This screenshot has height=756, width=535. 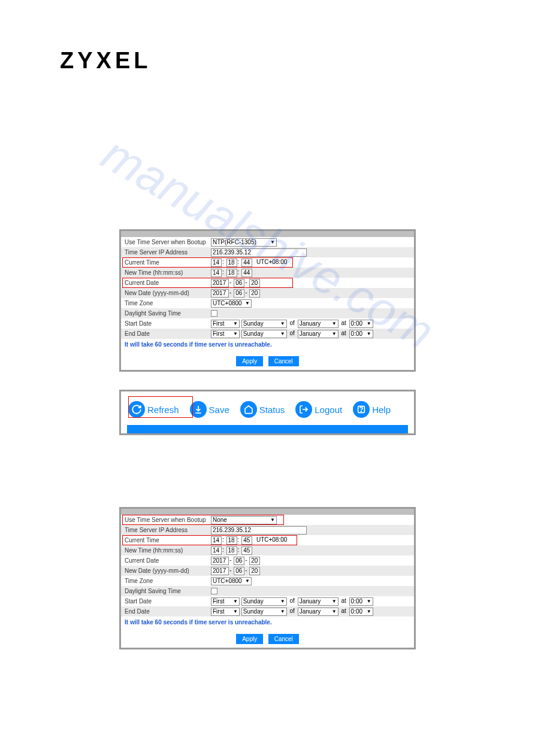 I want to click on help-label: Help, so click(x=381, y=409).